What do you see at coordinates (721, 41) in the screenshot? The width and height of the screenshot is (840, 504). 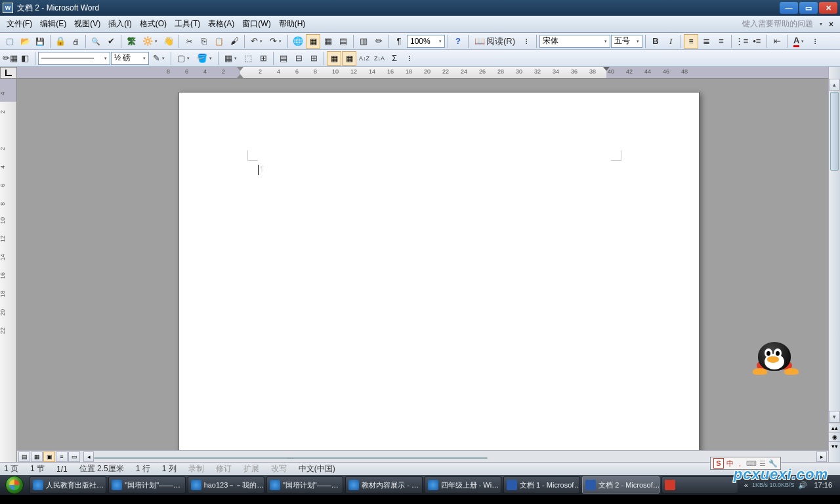 I see `align-right-button: ≡` at bounding box center [721, 41].